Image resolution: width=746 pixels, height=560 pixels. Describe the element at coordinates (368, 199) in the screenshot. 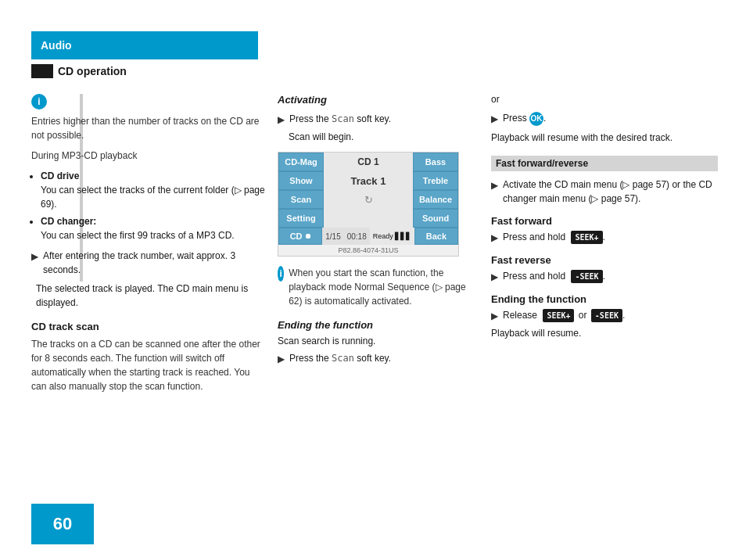

I see `cd-row-3: Scan ↻ Balance` at that location.